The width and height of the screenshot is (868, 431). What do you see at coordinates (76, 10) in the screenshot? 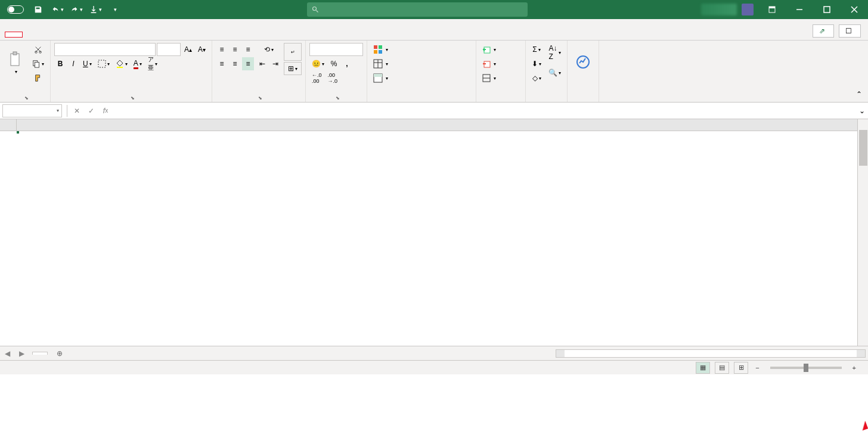
I see `redo-icon: ▾` at bounding box center [76, 10].